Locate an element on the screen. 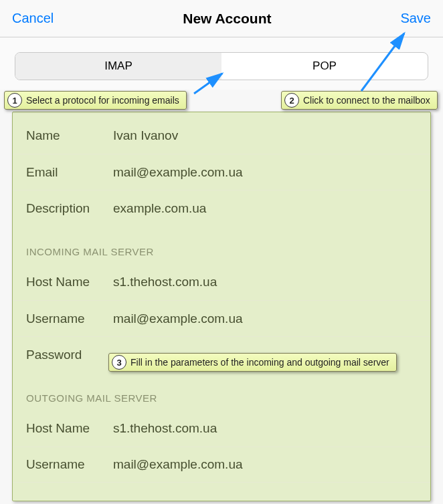 The height and width of the screenshot is (504, 443). name-label: Name is located at coordinates (70, 136).